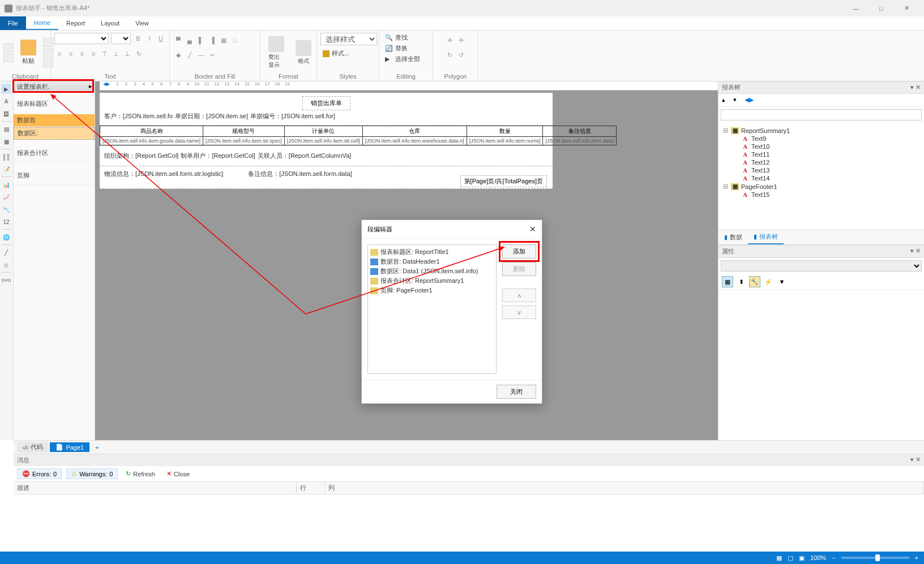 The height and width of the screenshot is (564, 924). I want to click on font-size-select, so click(121, 38).